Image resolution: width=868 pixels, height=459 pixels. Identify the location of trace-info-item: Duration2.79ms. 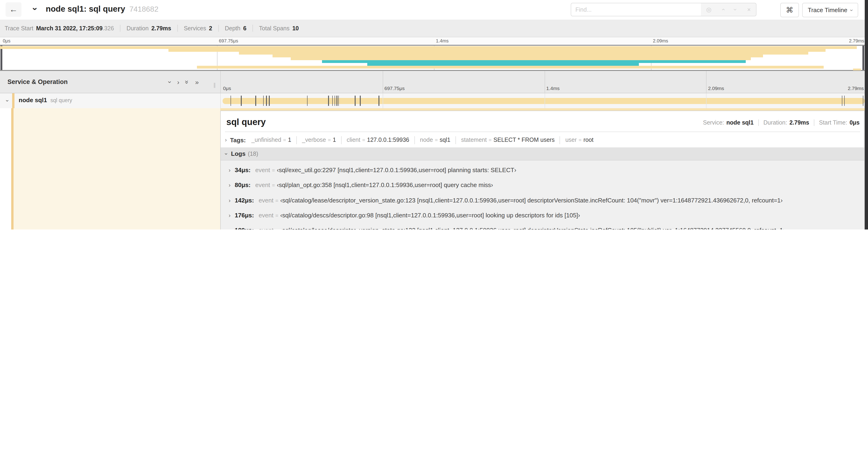
(149, 28).